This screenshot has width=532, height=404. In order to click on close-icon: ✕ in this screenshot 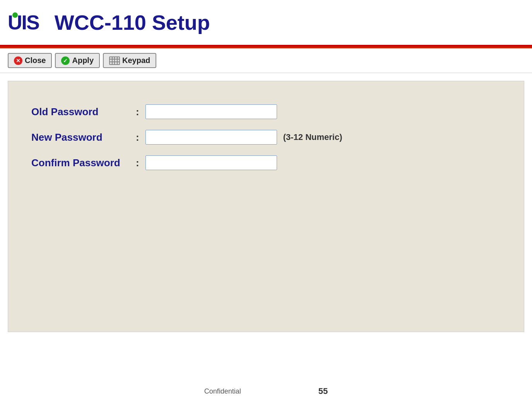, I will do `click(18, 61)`.